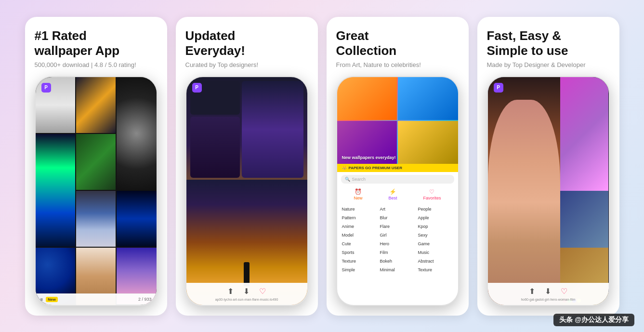  Describe the element at coordinates (369, 158) in the screenshot. I see `phone3-header-text: New wallpapers everyday!` at that location.